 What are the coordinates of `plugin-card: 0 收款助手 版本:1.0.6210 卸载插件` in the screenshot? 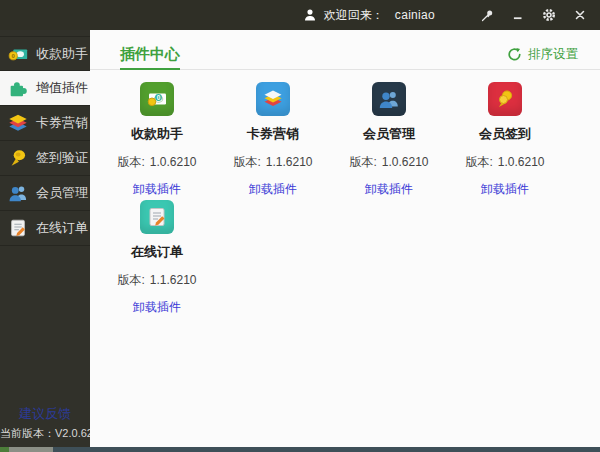 It's located at (157, 139).